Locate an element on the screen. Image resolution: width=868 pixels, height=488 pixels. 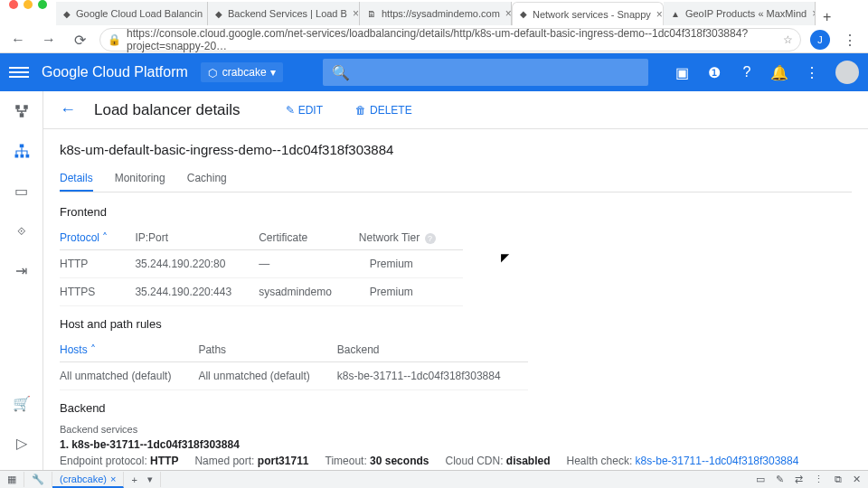
bookmark-star-icon: ☆ is located at coordinates (788, 40).